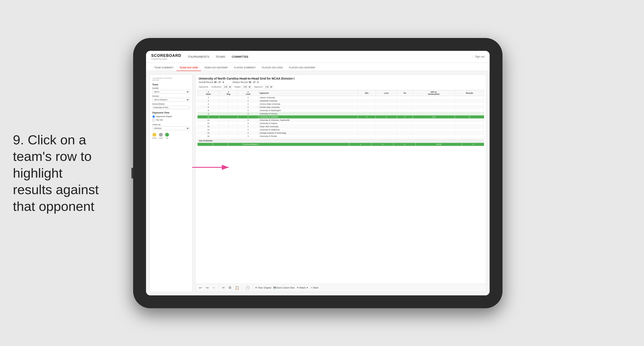  I want to click on table-row: 14-2University of Oklahoma, so click(341, 130).